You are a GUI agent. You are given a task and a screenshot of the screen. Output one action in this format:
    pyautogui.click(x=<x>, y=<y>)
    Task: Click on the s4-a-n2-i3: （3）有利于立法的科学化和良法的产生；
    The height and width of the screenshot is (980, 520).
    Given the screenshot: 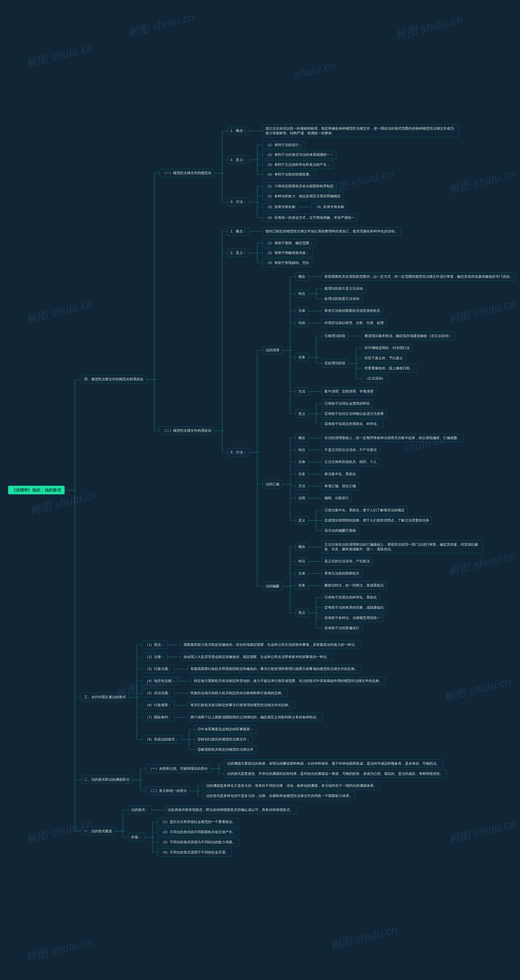 What is the action you would take?
    pyautogui.click(x=298, y=165)
    